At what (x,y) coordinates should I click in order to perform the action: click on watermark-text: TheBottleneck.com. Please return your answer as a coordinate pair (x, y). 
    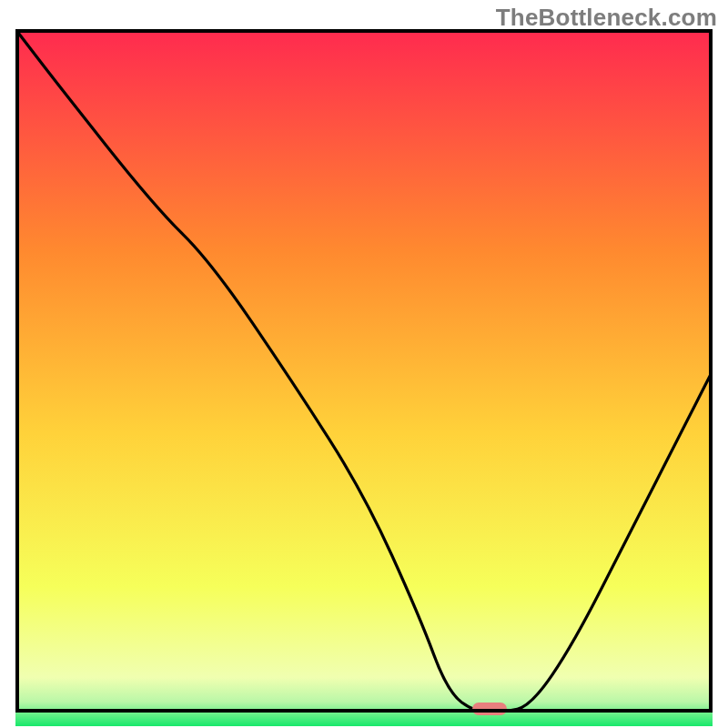
    Looking at the image, I should click on (606, 18).